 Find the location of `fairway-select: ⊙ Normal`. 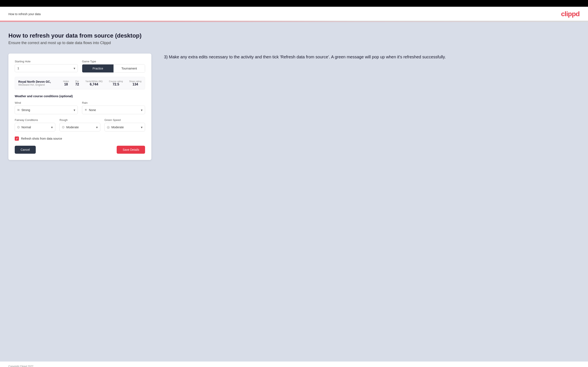

fairway-select: ⊙ Normal is located at coordinates (35, 127).